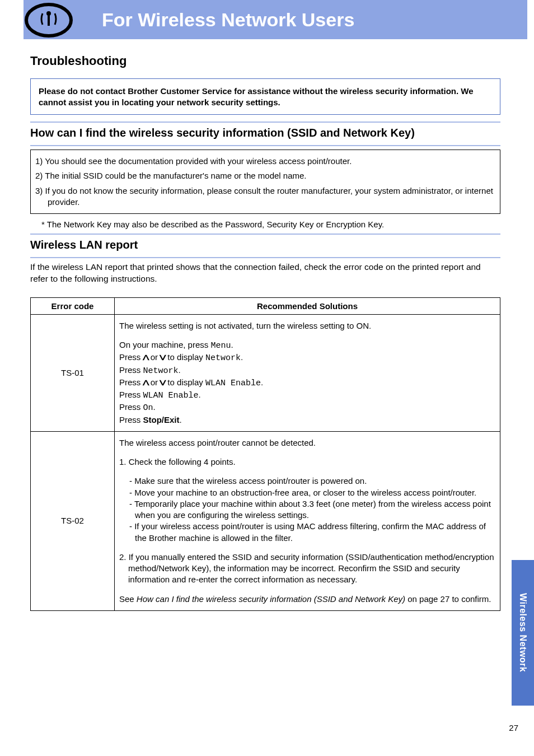  I want to click on list-item: - Move your machine to an obstruction-fr…, so click(312, 493).